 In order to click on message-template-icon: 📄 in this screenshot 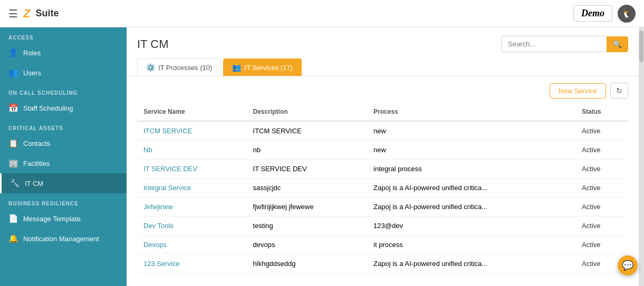, I will do `click(13, 219)`.